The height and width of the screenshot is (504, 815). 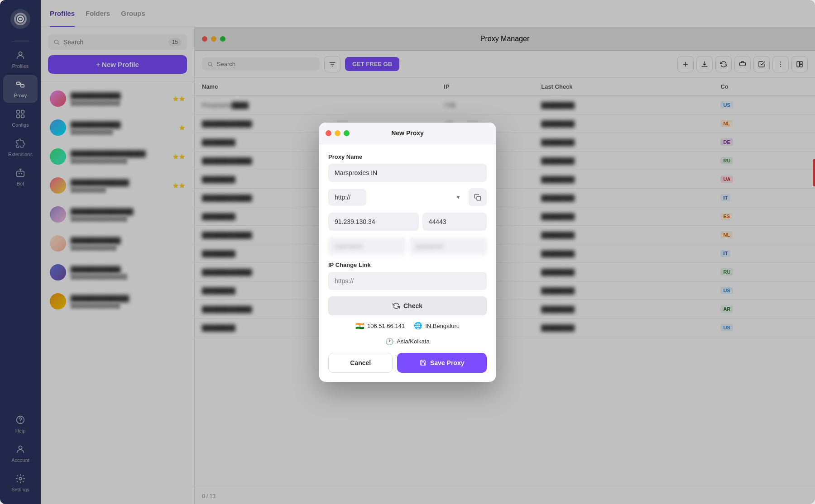 I want to click on modal-window-controls, so click(x=338, y=133).